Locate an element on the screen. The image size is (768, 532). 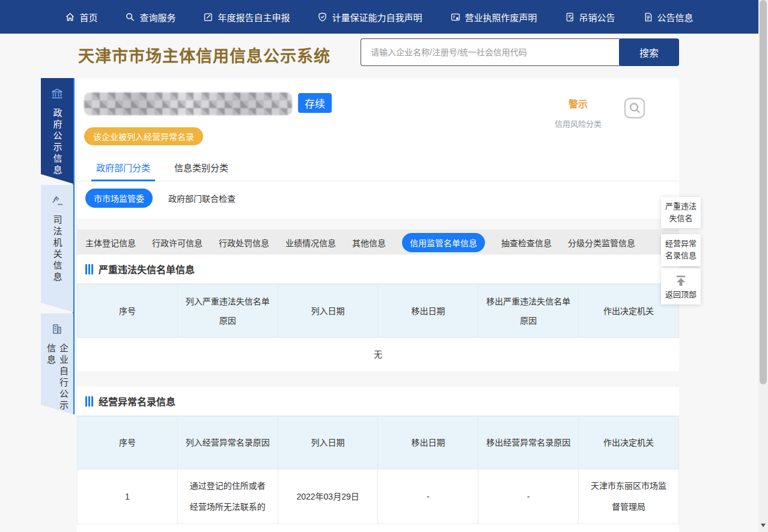
column-header: 移出经营异常名录原因 is located at coordinates (529, 443).